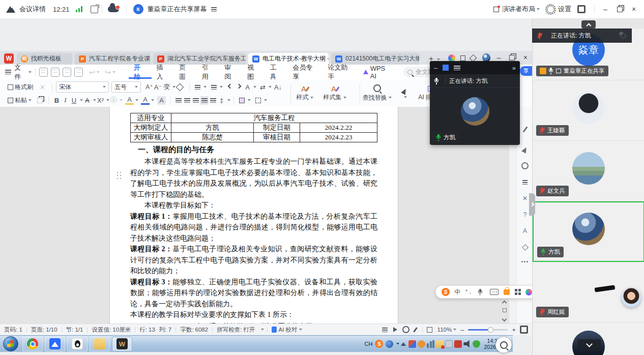  What do you see at coordinates (180, 87) in the screenshot?
I see `clear-format-icon` at bounding box center [180, 87].